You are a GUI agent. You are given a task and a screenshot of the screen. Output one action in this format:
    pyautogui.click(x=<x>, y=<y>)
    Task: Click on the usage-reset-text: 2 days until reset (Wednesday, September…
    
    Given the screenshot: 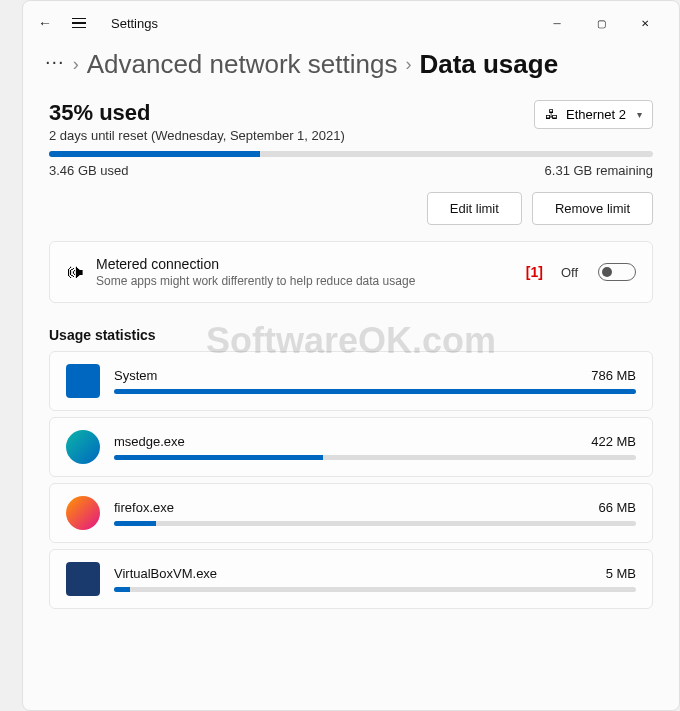 What is the action you would take?
    pyautogui.click(x=292, y=136)
    